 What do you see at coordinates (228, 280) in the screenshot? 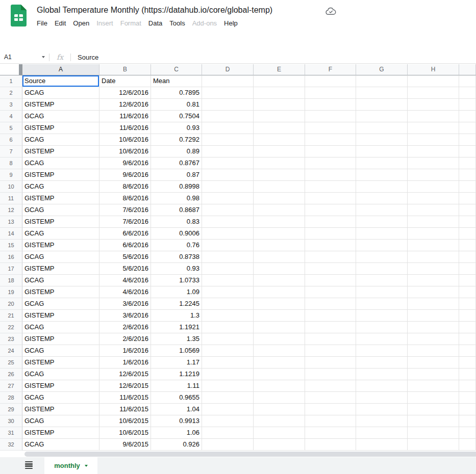
I see `cell-D18` at bounding box center [228, 280].